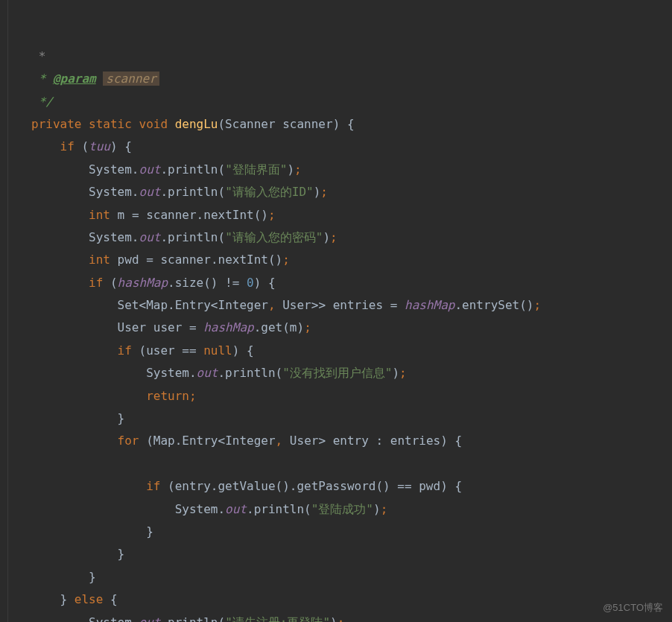 This screenshot has height=622, width=672. What do you see at coordinates (75, 79) in the screenshot?
I see `doc-tag: @param` at bounding box center [75, 79].